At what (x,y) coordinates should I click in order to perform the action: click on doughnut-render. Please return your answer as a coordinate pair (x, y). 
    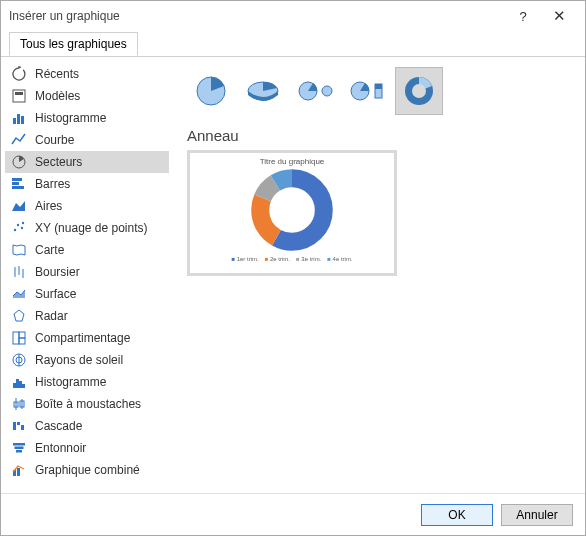
    Looking at the image, I should click on (292, 210).